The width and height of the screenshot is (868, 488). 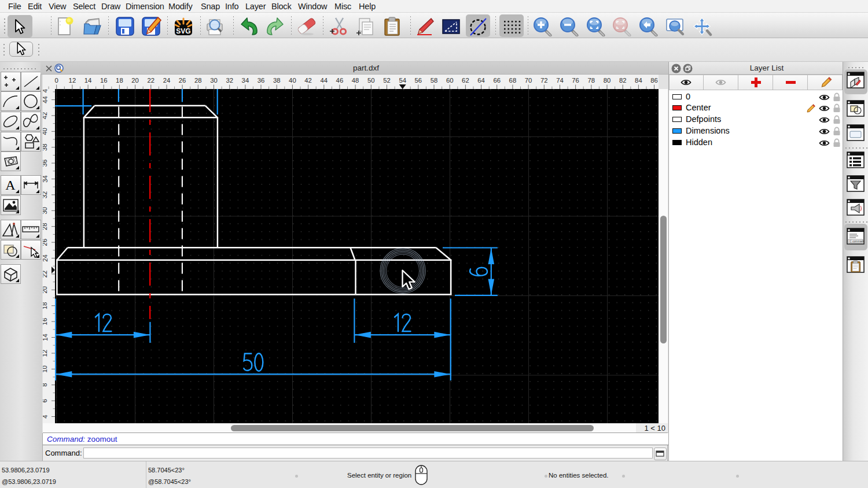 I want to click on svg-text: 82, so click(x=623, y=80).